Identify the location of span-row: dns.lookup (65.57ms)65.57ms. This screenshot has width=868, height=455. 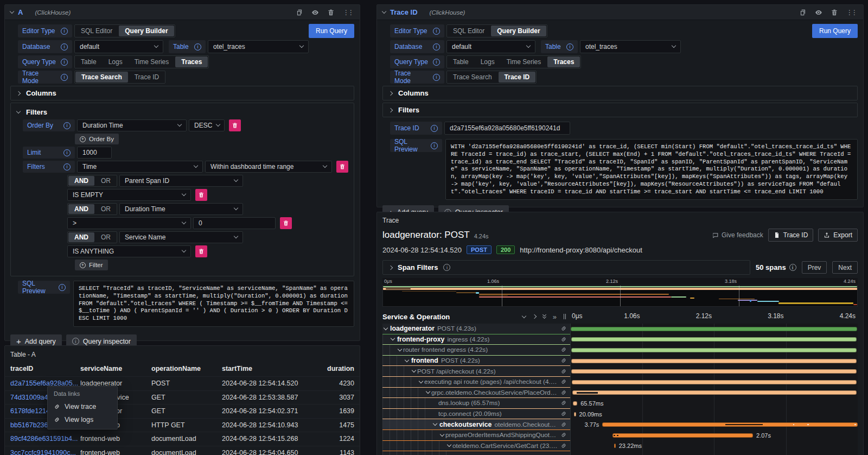
(620, 403).